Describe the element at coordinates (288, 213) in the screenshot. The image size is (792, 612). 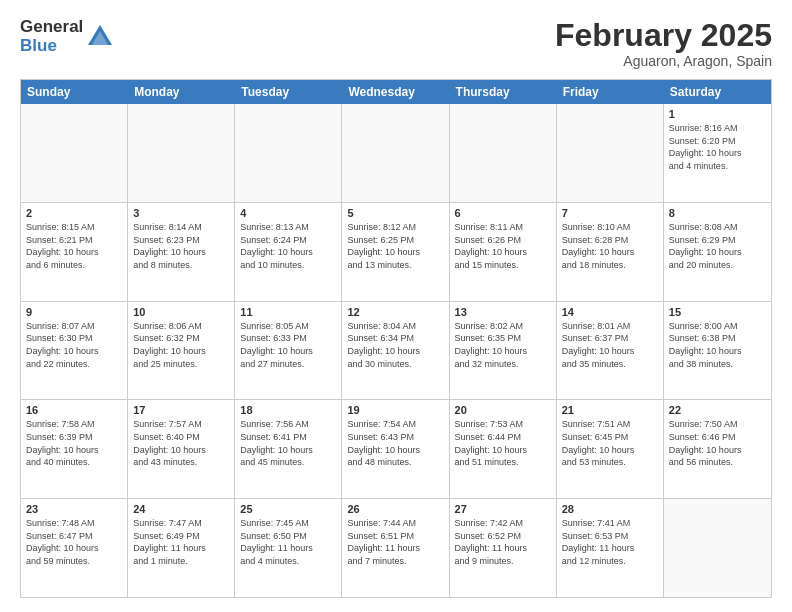
I see `day-number: 4` at that location.